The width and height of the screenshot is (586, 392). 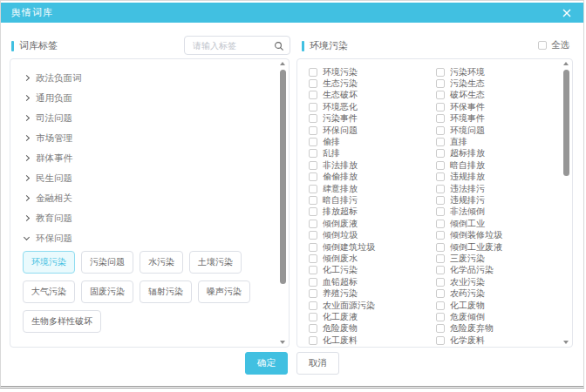 I want to click on checkbox-item: 化学品污染, so click(x=494, y=270).